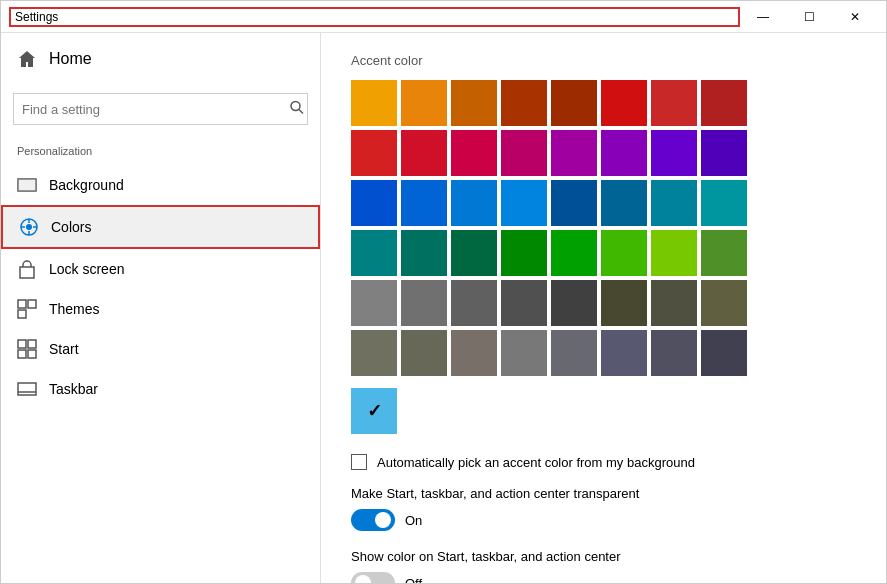 The width and height of the screenshot is (887, 584). What do you see at coordinates (763, 17) in the screenshot?
I see `minimize-button: —` at bounding box center [763, 17].